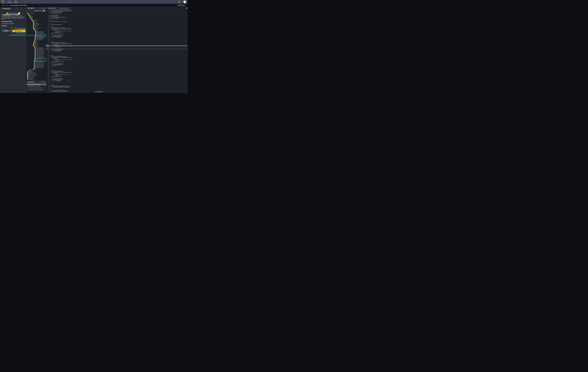 Image resolution: width=588 pixels, height=372 pixels. Describe the element at coordinates (14, 35) in the screenshot. I see `shortcuts-hint: Click here or press ? to see all shortcu…` at that location.